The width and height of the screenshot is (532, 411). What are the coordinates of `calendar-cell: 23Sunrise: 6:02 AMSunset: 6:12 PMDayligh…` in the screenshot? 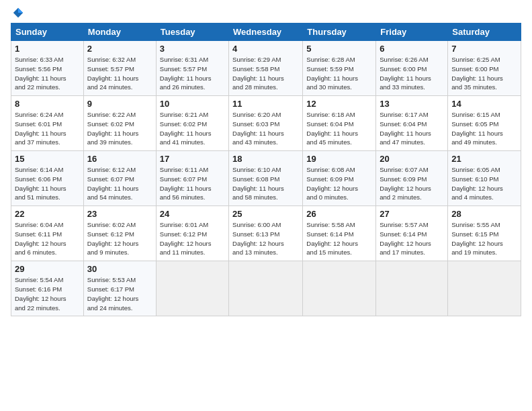 It's located at (120, 234).